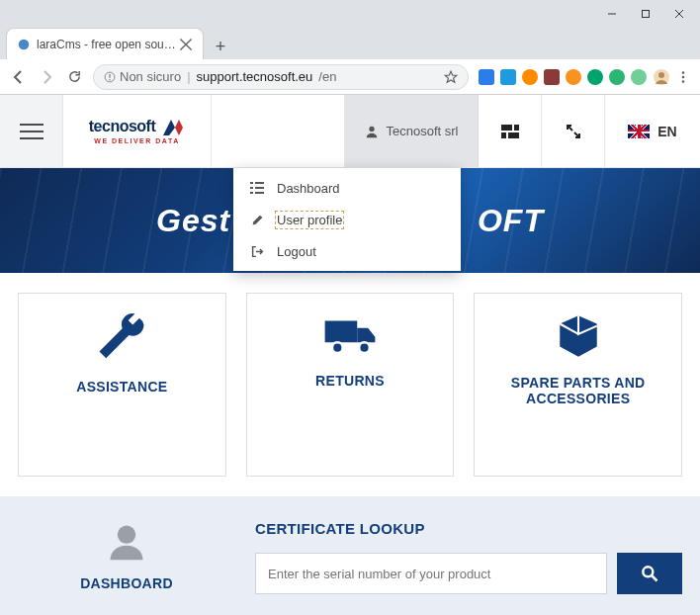 The height and width of the screenshot is (615, 700). What do you see at coordinates (653, 131) in the screenshot?
I see `language-switcher: EN` at bounding box center [653, 131].